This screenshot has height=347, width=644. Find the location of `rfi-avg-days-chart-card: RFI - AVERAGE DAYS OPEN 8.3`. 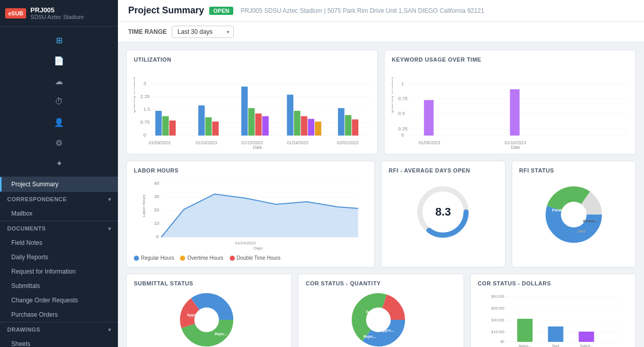

rfi-avg-days-chart-card: RFI - AVERAGE DAYS OPEN 8.3 is located at coordinates (443, 214).